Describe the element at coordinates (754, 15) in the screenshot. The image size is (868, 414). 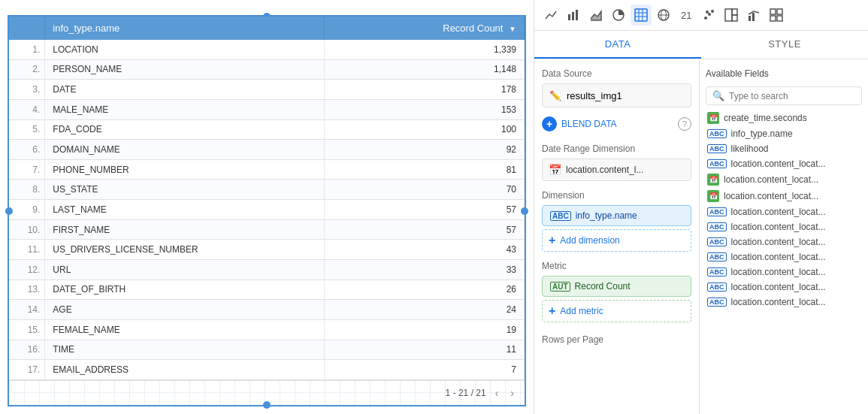
I see `combo-chart-btn` at that location.